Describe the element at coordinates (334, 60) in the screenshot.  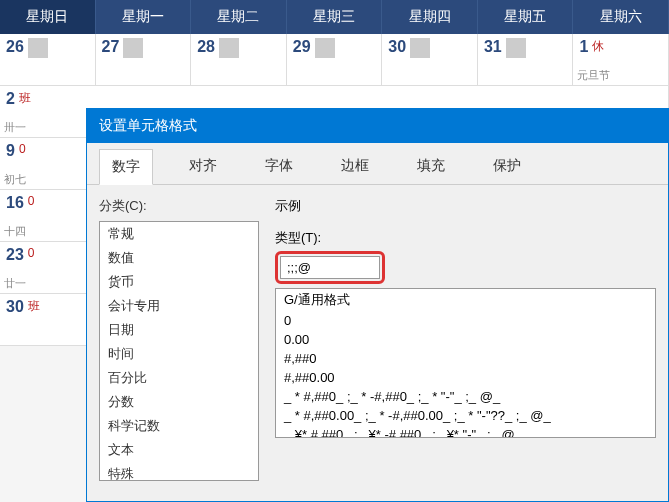
I see `calendar-row: 26 27 28 29 30 31 1休元旦节` at that location.